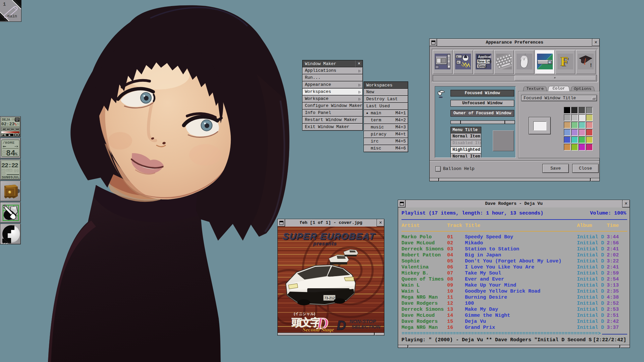 Image resolution: width=644 pixels, height=362 pixels. Describe the element at coordinates (564, 61) in the screenshot. I see `svg-text: F` at that location.